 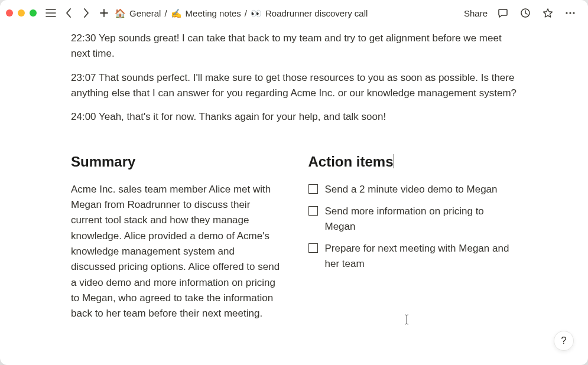 I want to click on window-controls, so click(x=21, y=13).